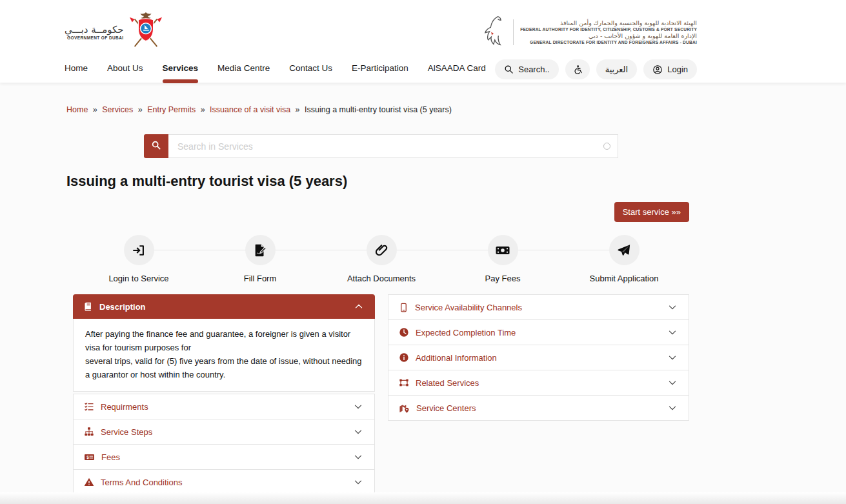  What do you see at coordinates (538, 307) in the screenshot?
I see `accordion-service-availability-channels: Service Availability Channels` at bounding box center [538, 307].